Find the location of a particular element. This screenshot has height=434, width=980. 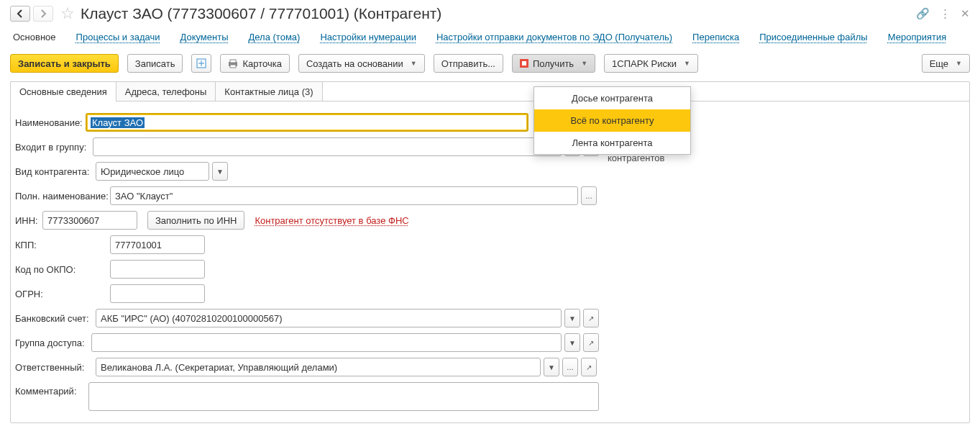

responsible-dropdown-button: ▼ is located at coordinates (551, 367).